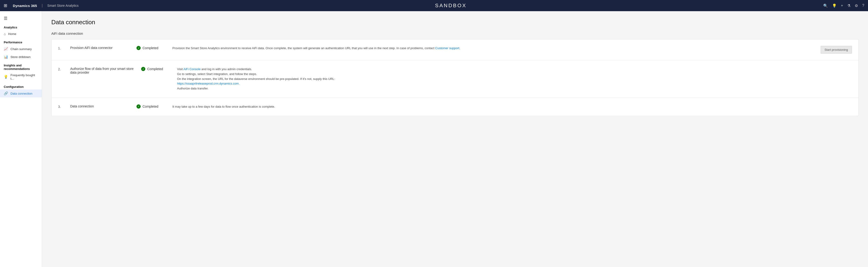 Image resolution: width=868 pixels, height=267 pixels. I want to click on step-status-label-1: Completed, so click(150, 48).